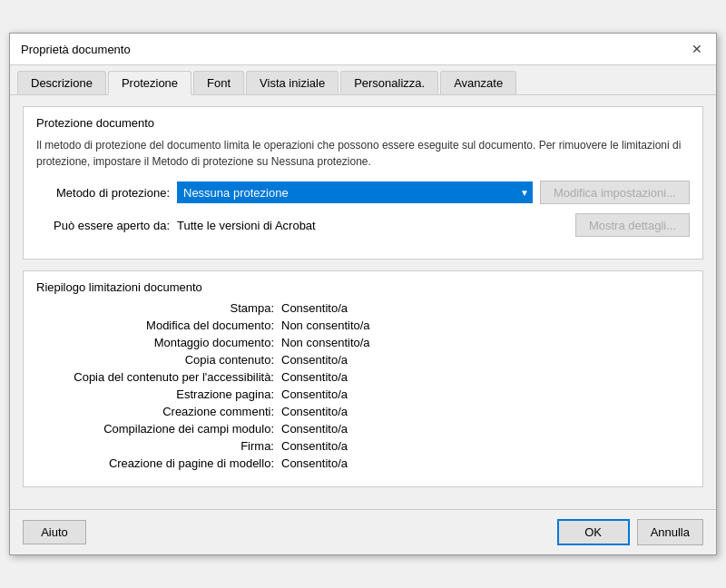 The image size is (726, 588). Describe the element at coordinates (159, 325) in the screenshot. I see `row-label: Modifica del documento:` at that location.